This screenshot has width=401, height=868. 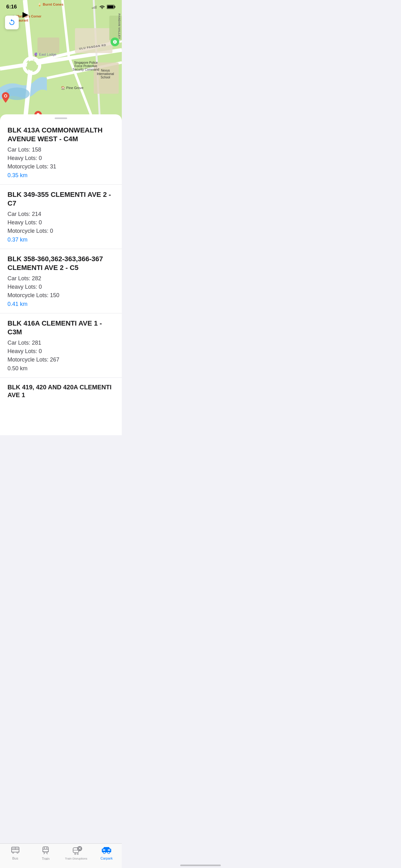 What do you see at coordinates (61, 295) in the screenshot?
I see `carpark-motorcycle-lots-3: Motorcycle Lots: 150` at bounding box center [61, 295].